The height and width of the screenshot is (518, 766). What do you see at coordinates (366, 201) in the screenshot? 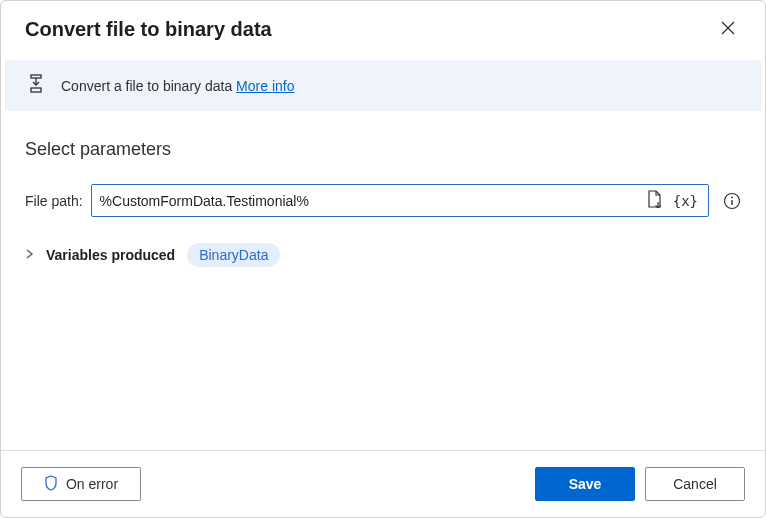
I see `file-path-input` at bounding box center [366, 201].